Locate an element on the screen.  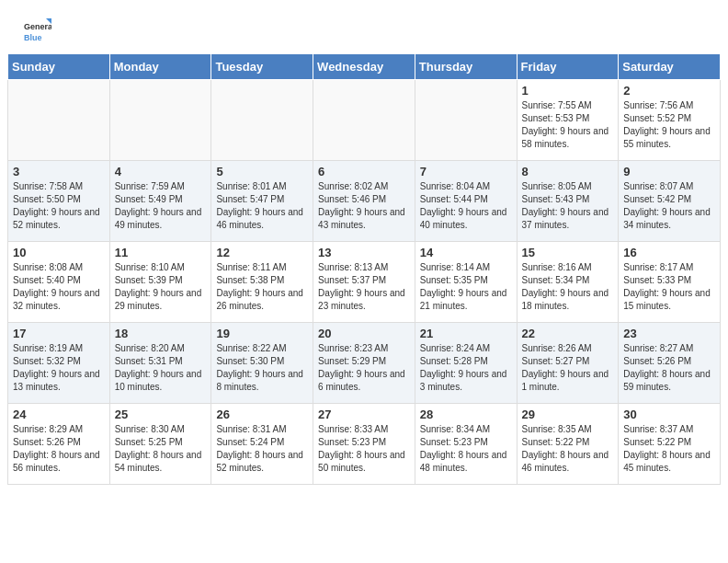
day-info: Sunrise: 8:02 AM Sunset: 5:46 PM Dayligh… is located at coordinates (364, 206).